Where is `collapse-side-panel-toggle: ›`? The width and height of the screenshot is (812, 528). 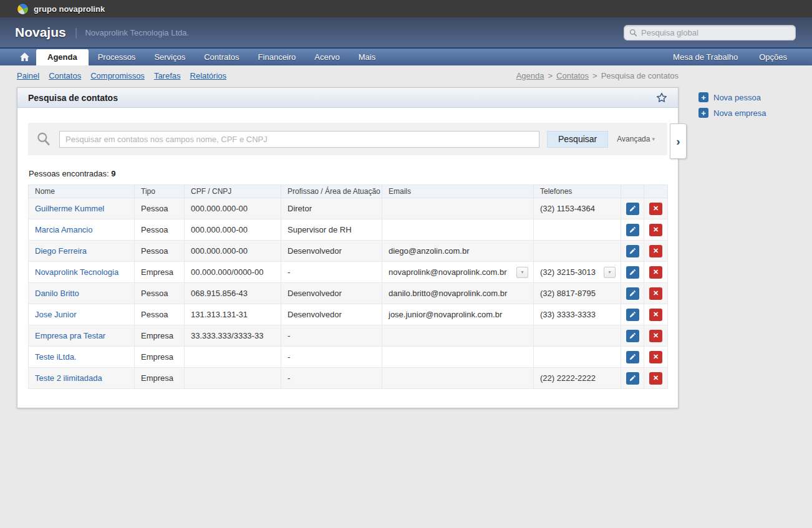
collapse-side-panel-toggle: › is located at coordinates (679, 141).